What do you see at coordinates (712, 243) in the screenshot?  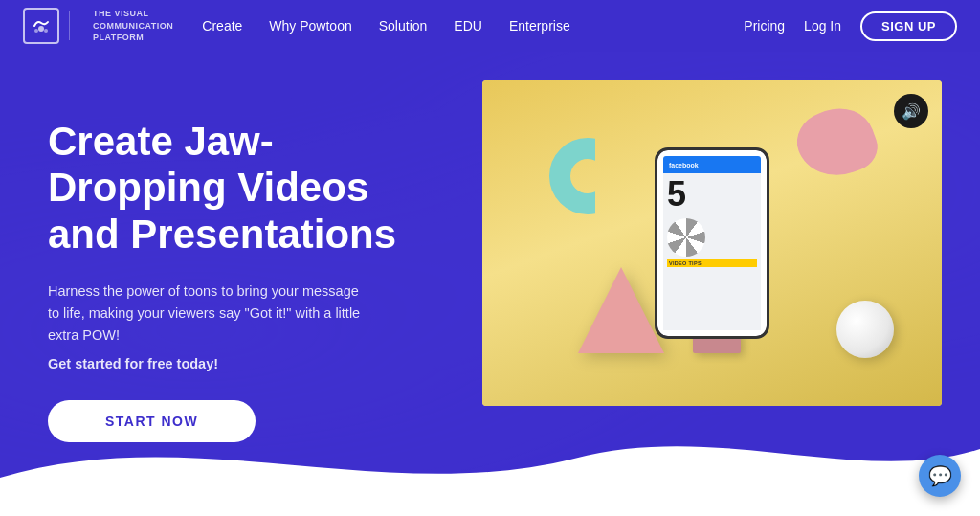 I see `phone-screen: facebook 5 VIDEO TIPS` at bounding box center [712, 243].